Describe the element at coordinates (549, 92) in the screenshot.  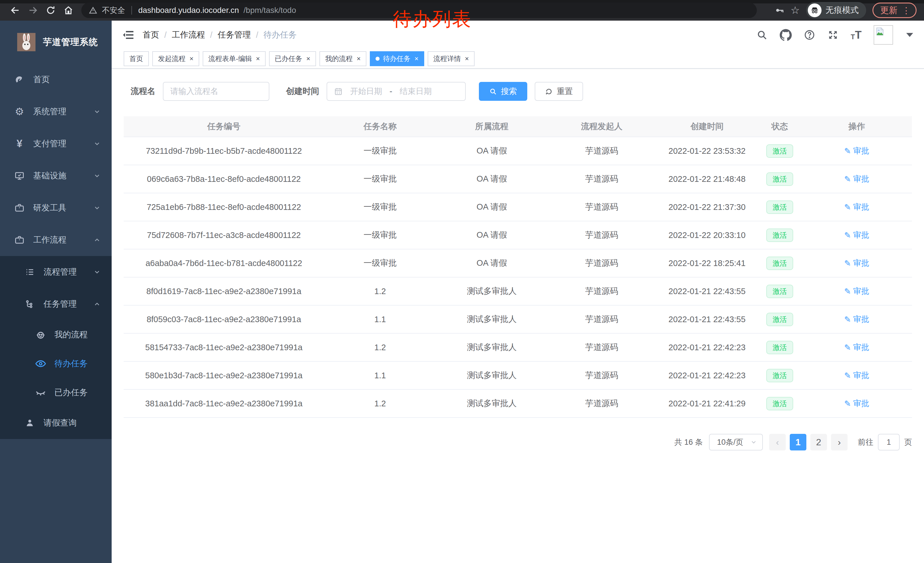
I see `refresh-icon` at that location.